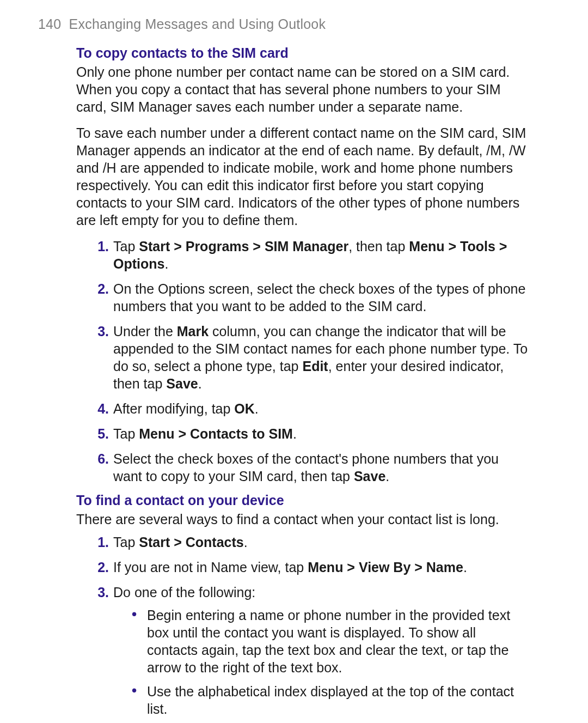 This screenshot has height=723, width=588. I want to click on step-item: 5.Tap Menu > Contacts to SIM., so click(321, 434).